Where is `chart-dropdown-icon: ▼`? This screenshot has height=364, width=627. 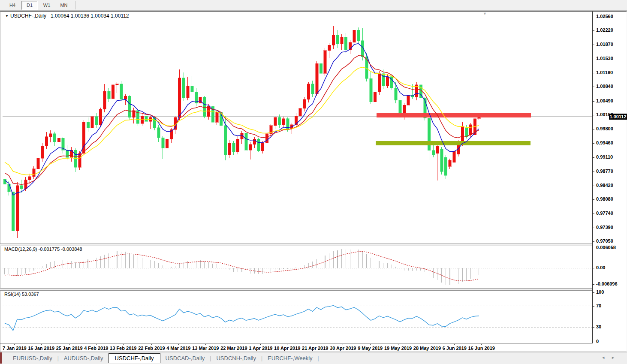 chart-dropdown-icon: ▼ is located at coordinates (7, 16).